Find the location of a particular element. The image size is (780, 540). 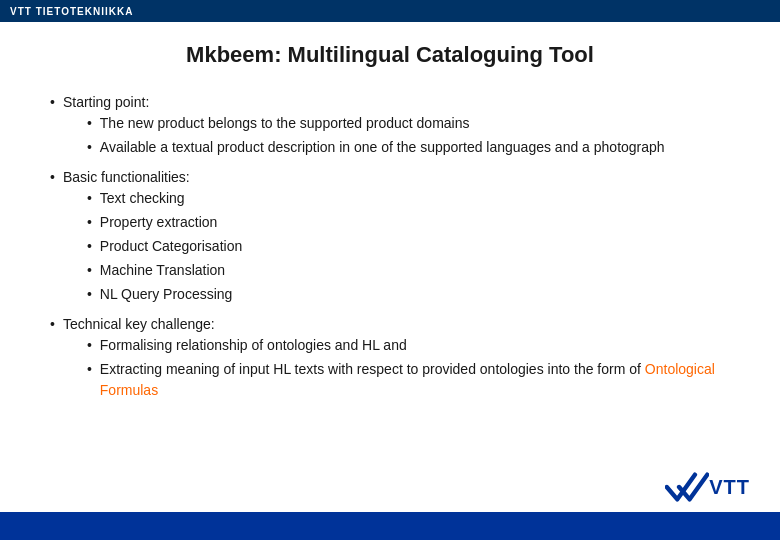

page-title: Mkbeem: Multilingual Cataloguing Tool is located at coordinates (390, 55).